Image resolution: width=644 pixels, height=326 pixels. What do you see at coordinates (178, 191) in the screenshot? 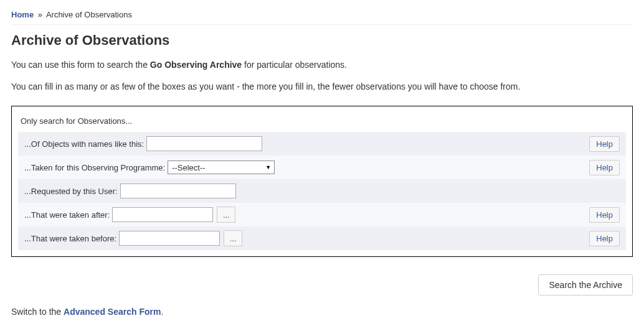
I see `input-user` at bounding box center [178, 191].